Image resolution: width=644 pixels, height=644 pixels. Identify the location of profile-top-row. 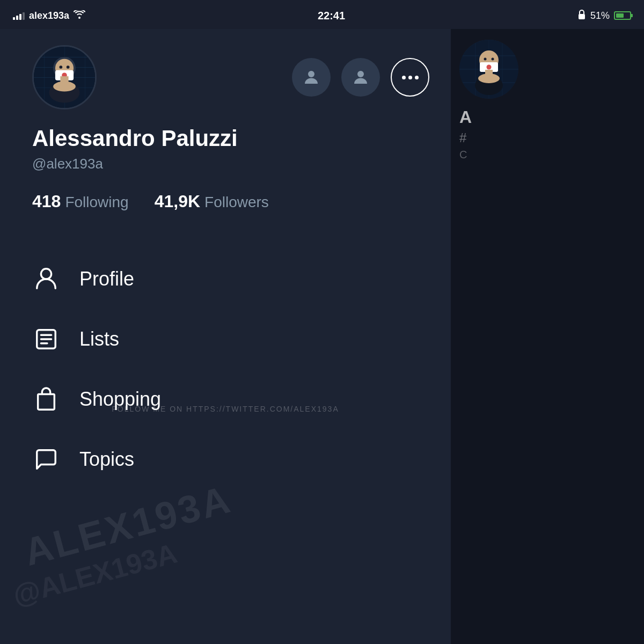
(231, 77).